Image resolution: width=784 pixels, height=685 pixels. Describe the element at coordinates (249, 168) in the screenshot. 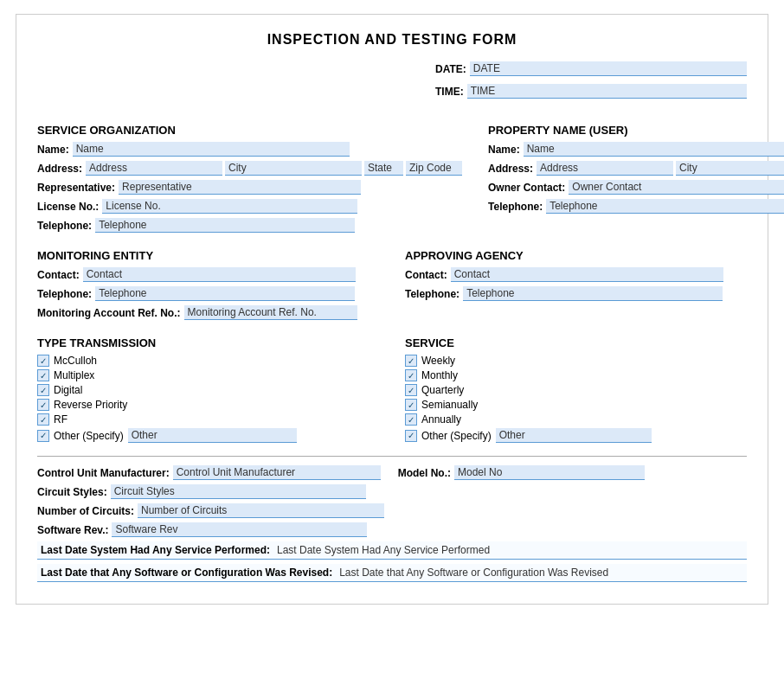

I see `so-address-row: Address:` at that location.